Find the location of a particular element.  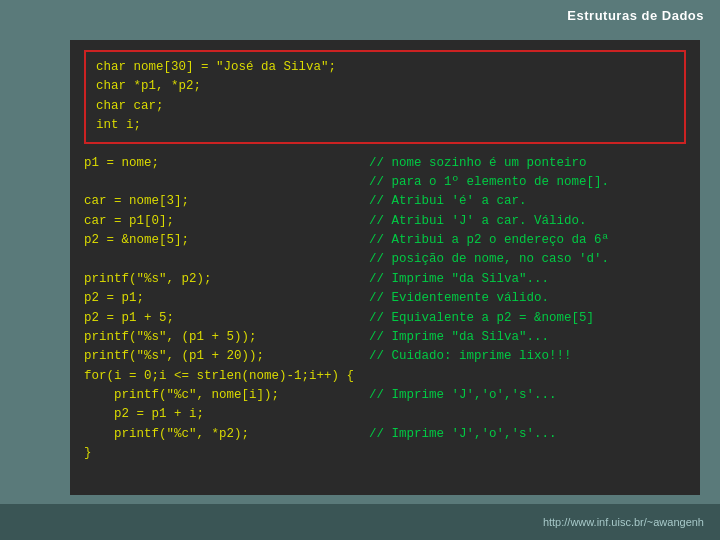

code-line: printf("%s", (p1 + 20)); // Cuidado: imp… is located at coordinates (385, 356).